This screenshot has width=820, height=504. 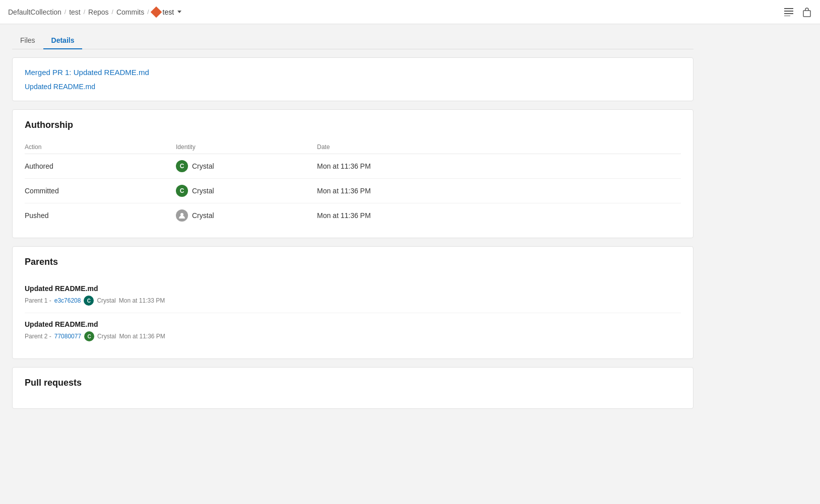 What do you see at coordinates (353, 184) in the screenshot?
I see `authorship-table: Action Identity Date AuthoredCCrystalMon…` at bounding box center [353, 184].